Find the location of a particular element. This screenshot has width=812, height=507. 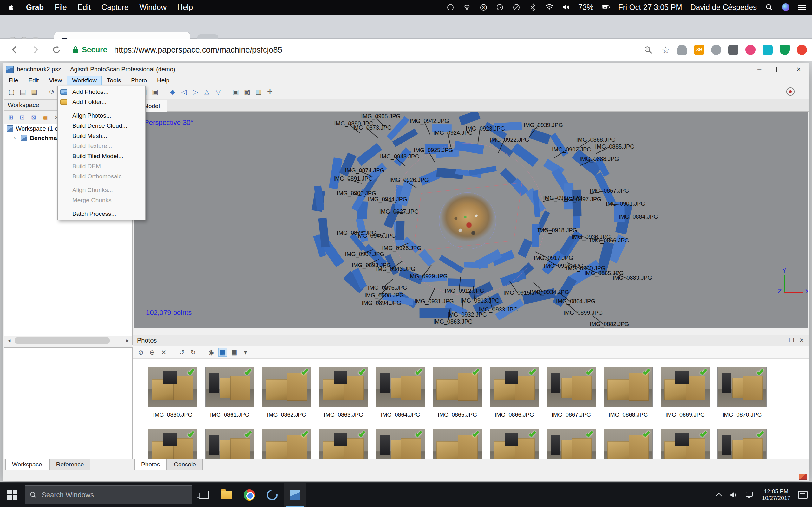

spotlight-search-icon is located at coordinates (769, 7).